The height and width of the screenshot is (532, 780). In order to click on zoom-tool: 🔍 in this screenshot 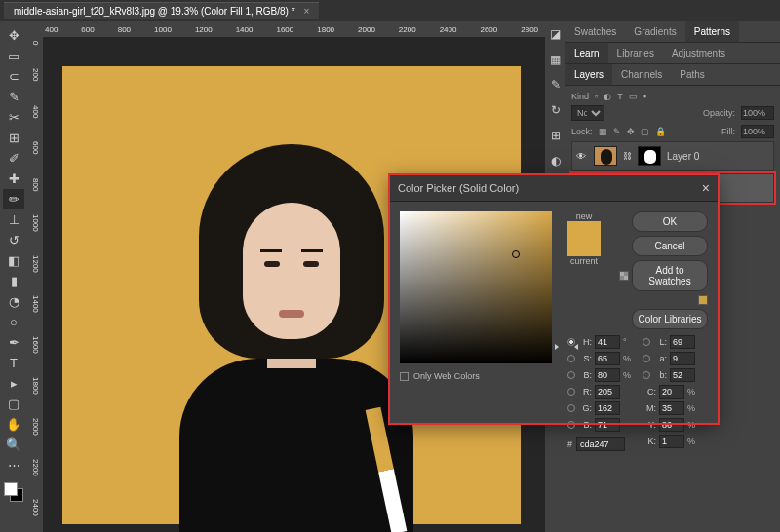, I will do `click(14, 444)`.